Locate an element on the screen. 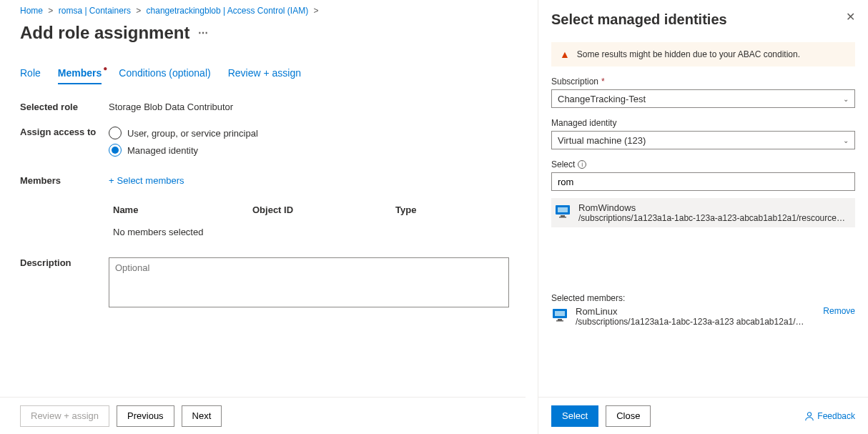  remove-link: Remove is located at coordinates (839, 311).